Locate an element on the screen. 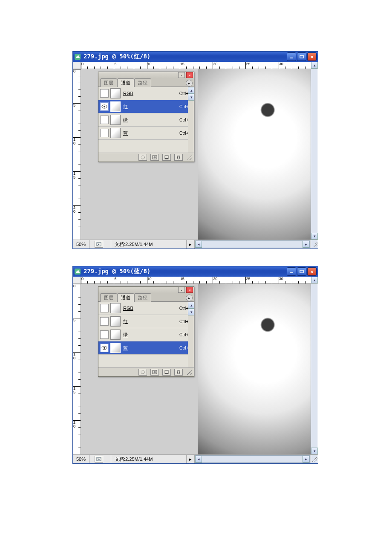 Image resolution: width=392 pixels, height=555 pixels. panel-footer is located at coordinates (146, 157).